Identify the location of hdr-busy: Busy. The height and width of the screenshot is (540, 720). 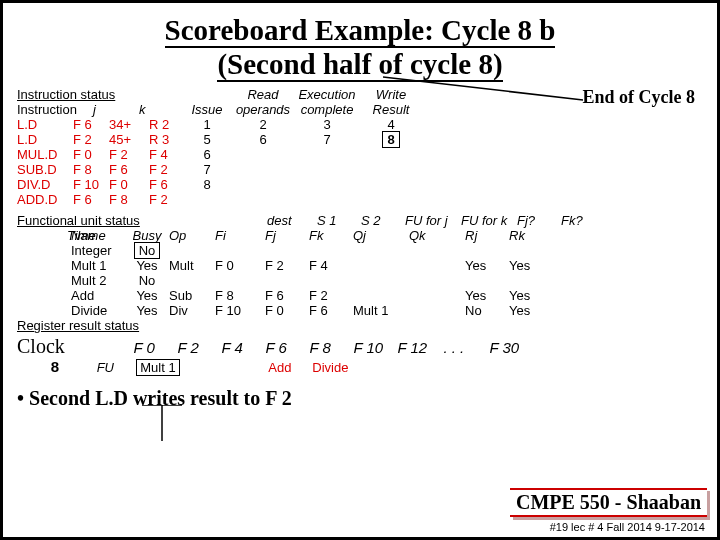
(147, 236).